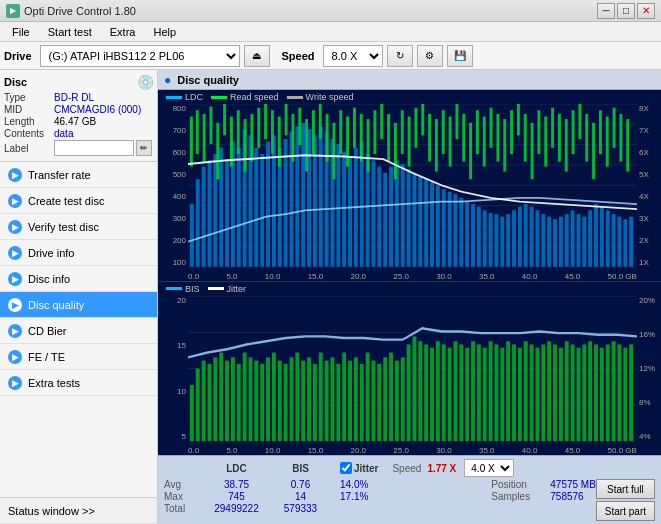 This screenshot has width=661, height=524. Describe the element at coordinates (646, 11) in the screenshot. I see `close-button: ✕` at that location.